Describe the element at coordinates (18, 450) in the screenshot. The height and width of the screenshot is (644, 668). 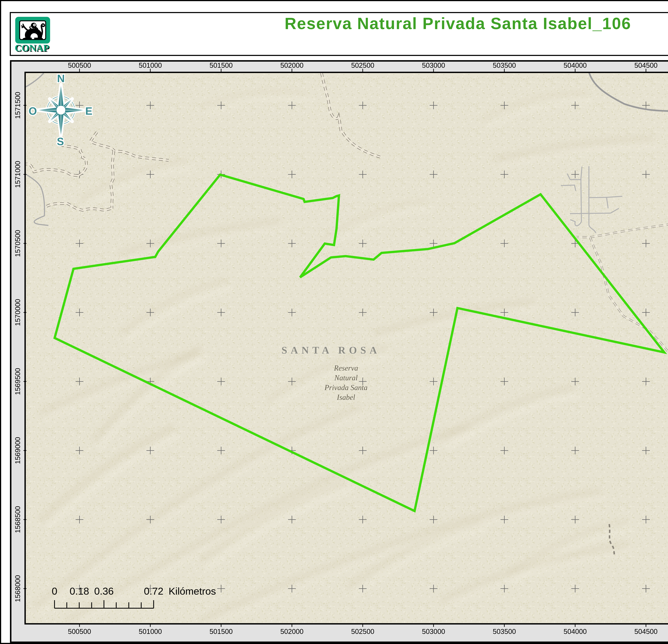
I see `svg-text: 1569000` at that location.